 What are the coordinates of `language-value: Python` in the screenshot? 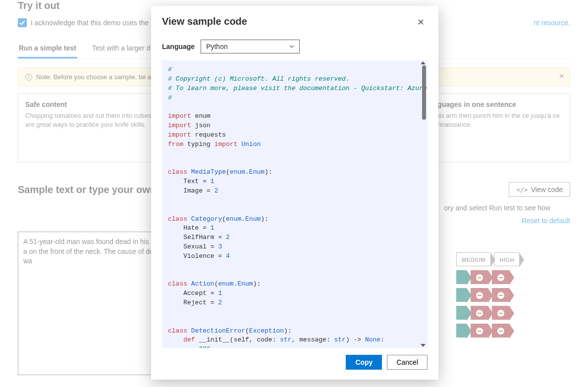 It's located at (217, 47).